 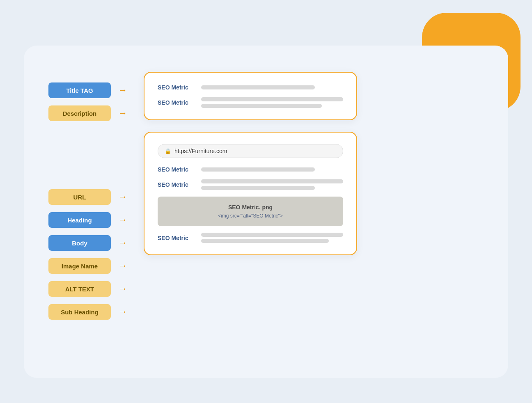 I want to click on card-2-seo: 🔒 https://Furniture.com SEO Metric SEO M…, so click(x=250, y=194).